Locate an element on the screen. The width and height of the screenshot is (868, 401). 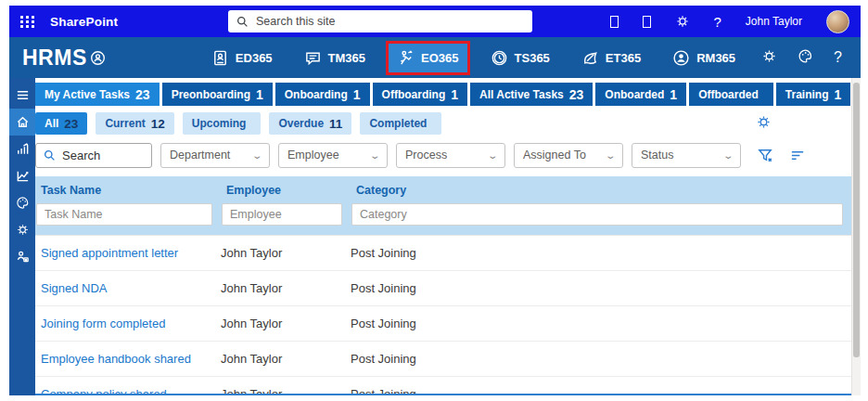
pill-count: 12 is located at coordinates (158, 124).